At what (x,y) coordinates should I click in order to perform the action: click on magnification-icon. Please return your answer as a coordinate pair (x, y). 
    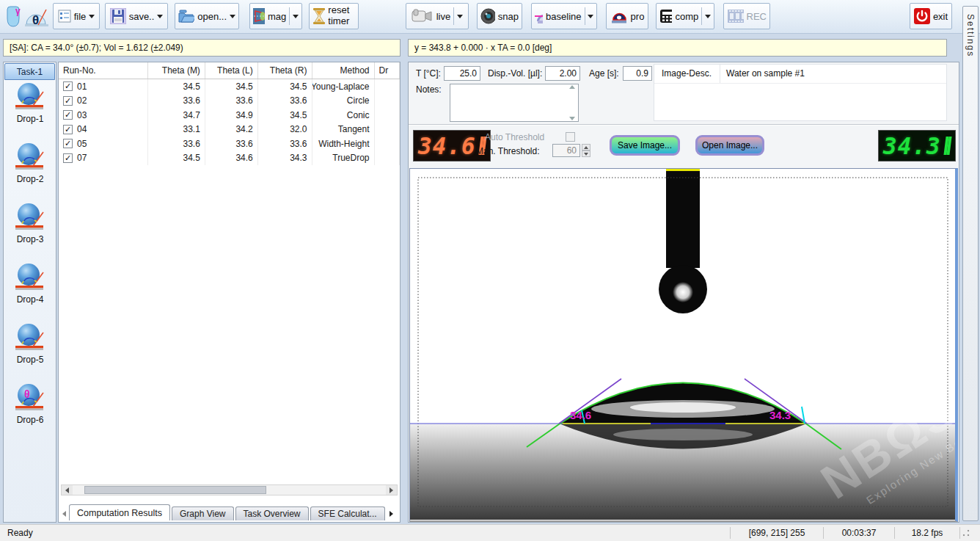
    Looking at the image, I should click on (259, 16).